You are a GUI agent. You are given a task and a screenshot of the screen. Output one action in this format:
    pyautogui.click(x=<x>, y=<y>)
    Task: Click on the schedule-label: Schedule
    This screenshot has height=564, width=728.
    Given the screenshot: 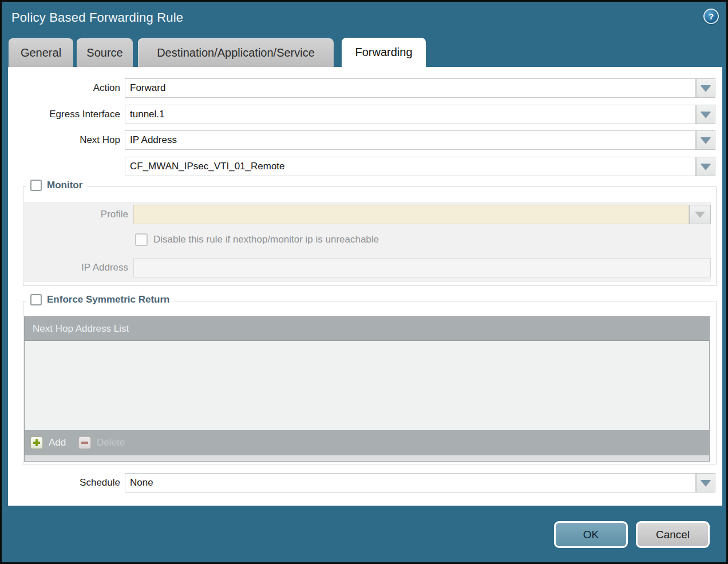 What is the action you would take?
    pyautogui.click(x=64, y=483)
    